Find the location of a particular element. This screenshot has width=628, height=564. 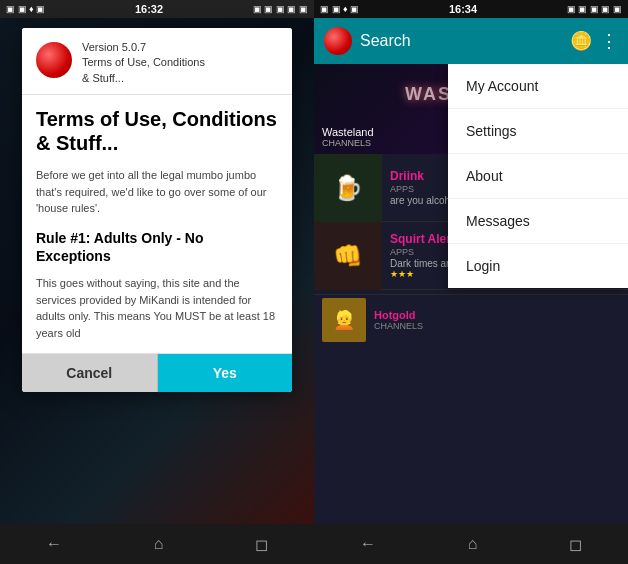

yes-button: Yes is located at coordinates (226, 373).